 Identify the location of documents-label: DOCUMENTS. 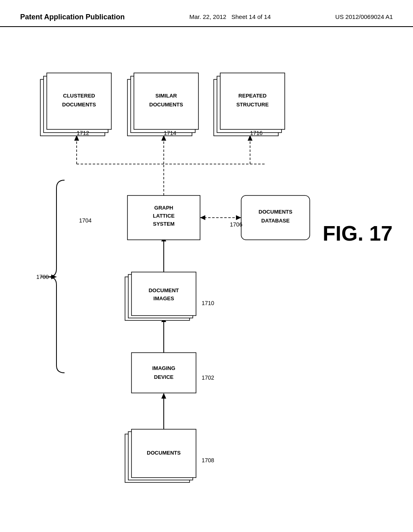
(164, 453).